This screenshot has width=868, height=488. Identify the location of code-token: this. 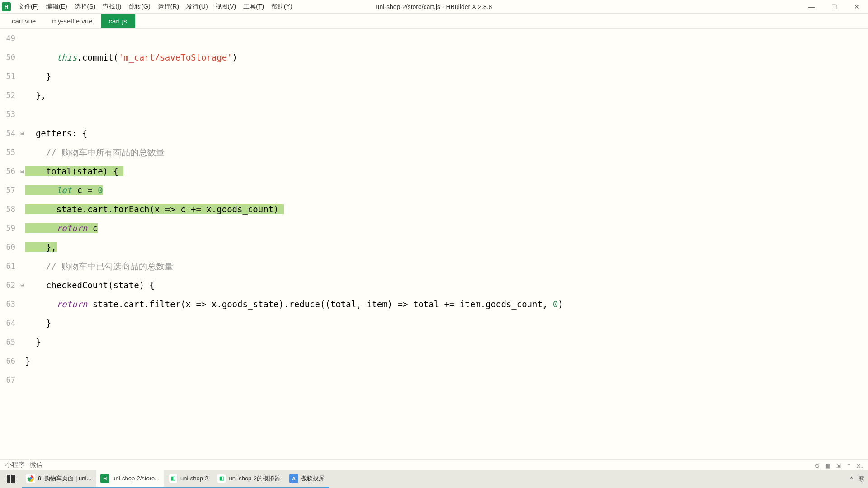
(67, 57).